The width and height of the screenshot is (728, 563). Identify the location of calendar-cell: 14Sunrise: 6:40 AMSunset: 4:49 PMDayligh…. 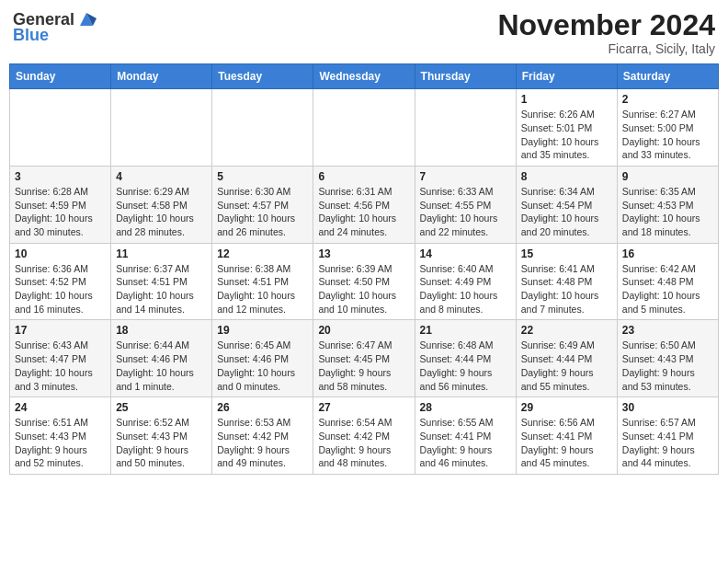
(465, 282).